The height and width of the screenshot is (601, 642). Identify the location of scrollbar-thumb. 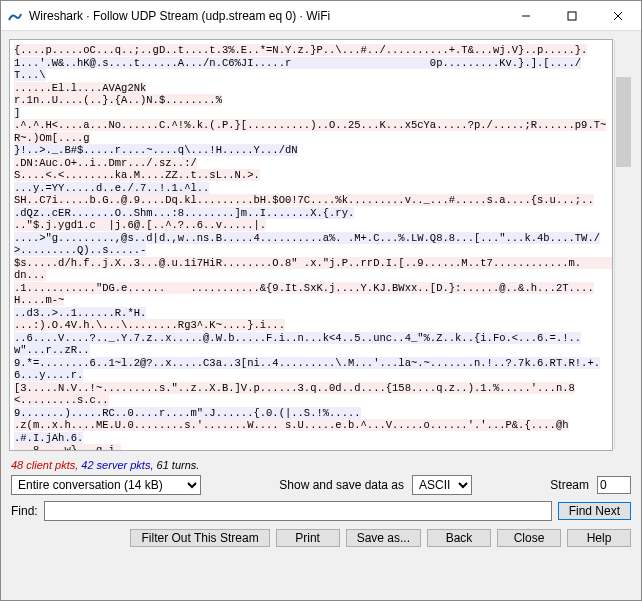
(624, 122).